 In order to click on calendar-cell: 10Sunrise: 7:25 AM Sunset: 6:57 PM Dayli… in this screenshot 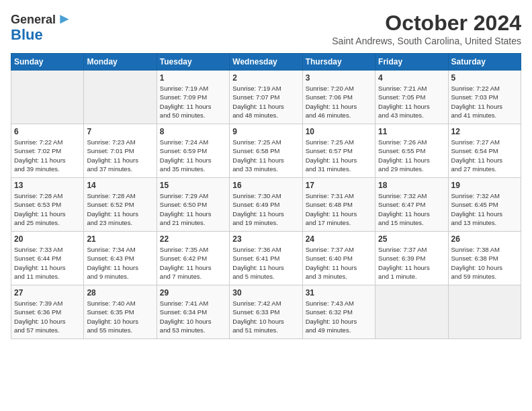, I will do `click(339, 151)`.